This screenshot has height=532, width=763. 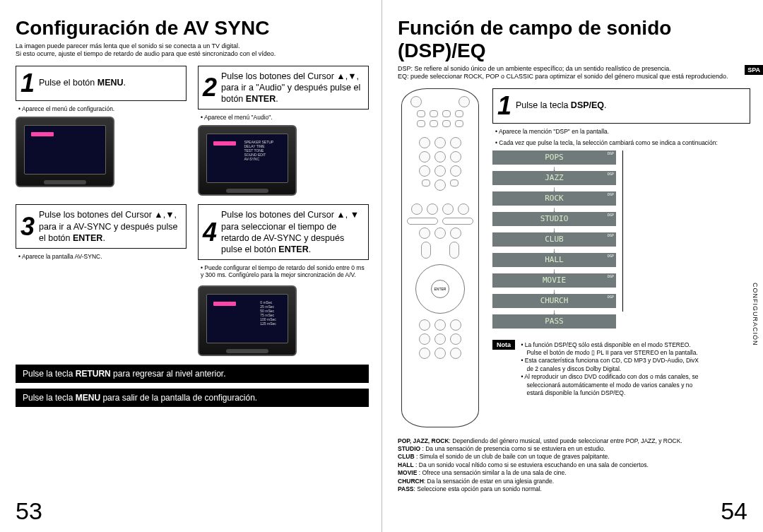 What do you see at coordinates (28, 83) in the screenshot?
I see `step-number-1: 1` at bounding box center [28, 83].